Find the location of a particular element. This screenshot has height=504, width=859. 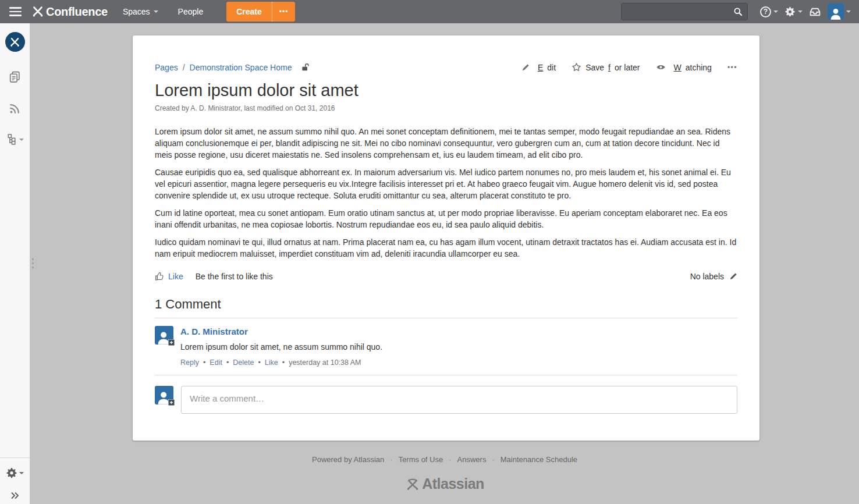

write-comment-input is located at coordinates (459, 400).